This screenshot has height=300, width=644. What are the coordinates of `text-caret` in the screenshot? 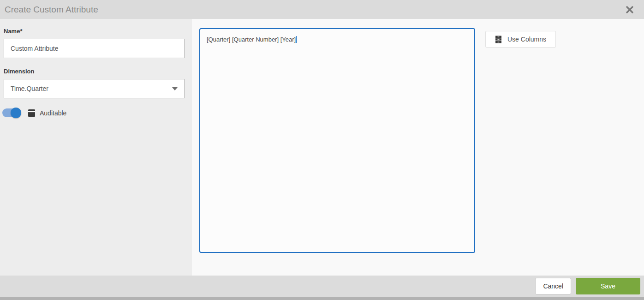 It's located at (296, 40).